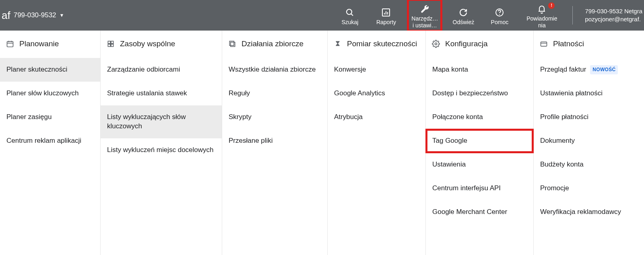 This screenshot has width=644, height=255. Describe the element at coordinates (50, 49) in the screenshot. I see `column-header-planowanie: Planowanie` at that location.